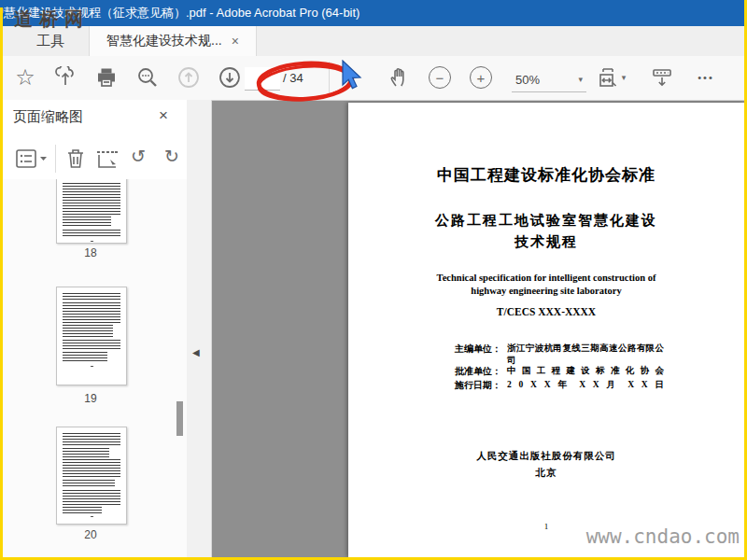 The image size is (747, 560). Describe the element at coordinates (25, 77) in the screenshot. I see `star-icon: ☆` at that location.